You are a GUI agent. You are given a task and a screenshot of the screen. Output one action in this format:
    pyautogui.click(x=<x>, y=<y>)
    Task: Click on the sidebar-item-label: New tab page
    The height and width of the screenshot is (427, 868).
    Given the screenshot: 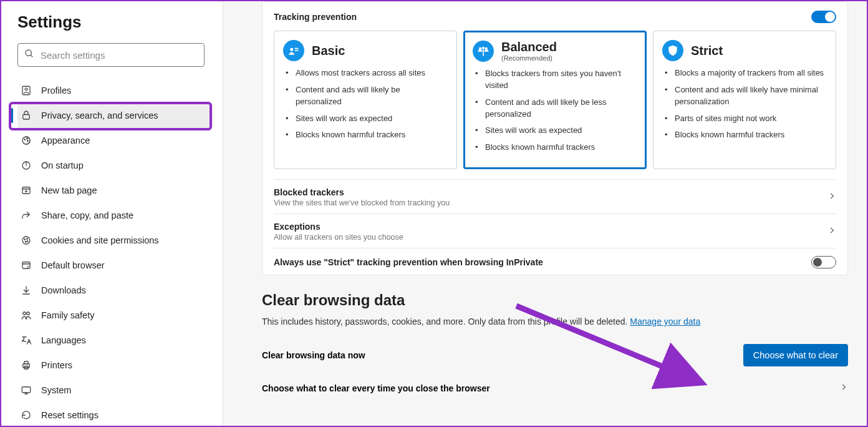 What is the action you would take?
    pyautogui.click(x=69, y=190)
    